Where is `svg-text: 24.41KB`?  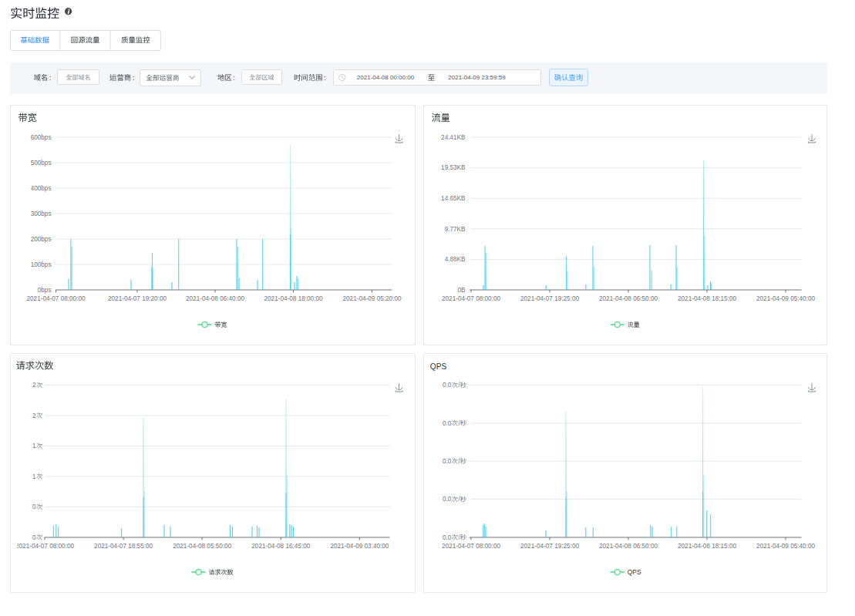 svg-text: 24.41KB is located at coordinates (453, 137).